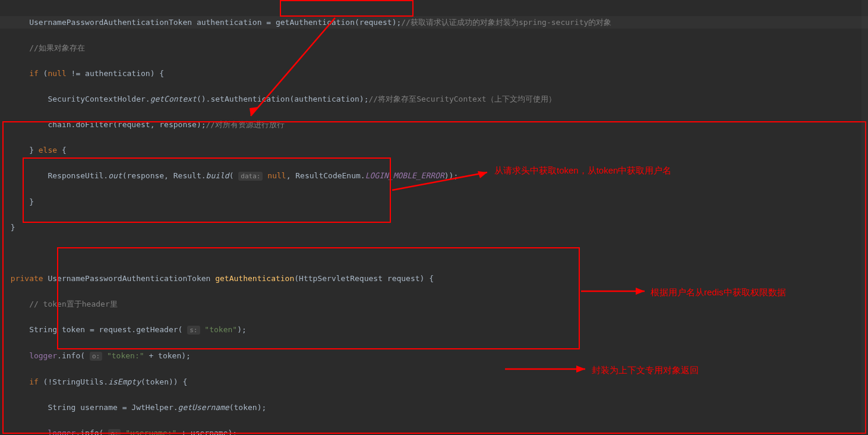 The height and width of the screenshot is (435, 868). I want to click on code-line, so click(434, 253).